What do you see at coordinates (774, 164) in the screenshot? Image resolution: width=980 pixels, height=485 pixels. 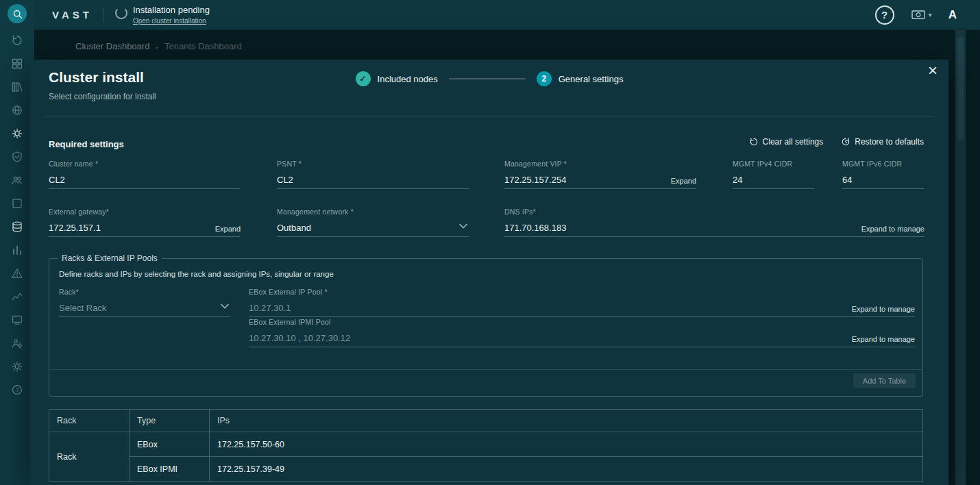 I see `field-label: MGMT IPv4 CIDR` at bounding box center [774, 164].